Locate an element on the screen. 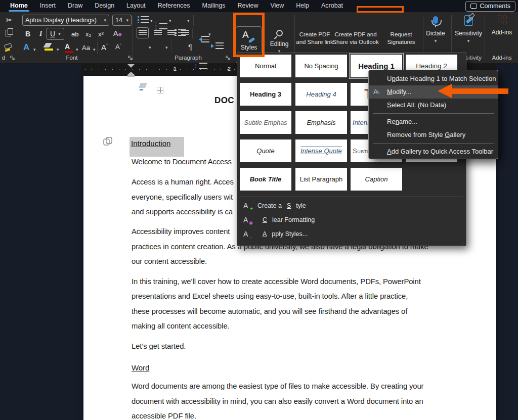  tab-help: Help is located at coordinates (303, 6).